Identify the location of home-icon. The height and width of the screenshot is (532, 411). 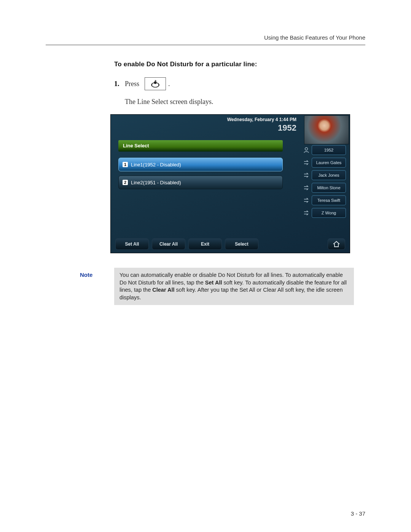
(336, 244).